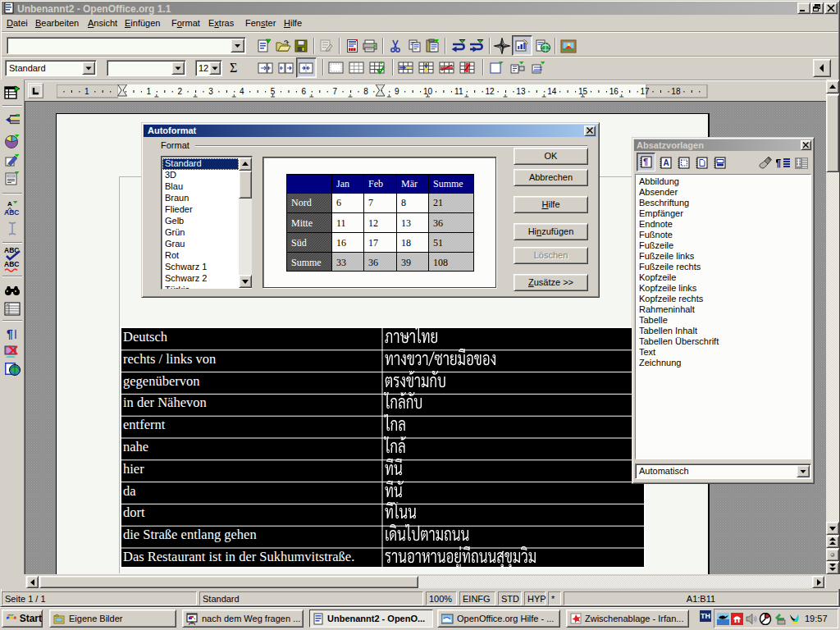 Image resolution: width=840 pixels, height=630 pixels. Describe the element at coordinates (341, 262) in the screenshot. I see `svg-text: 33` at that location.